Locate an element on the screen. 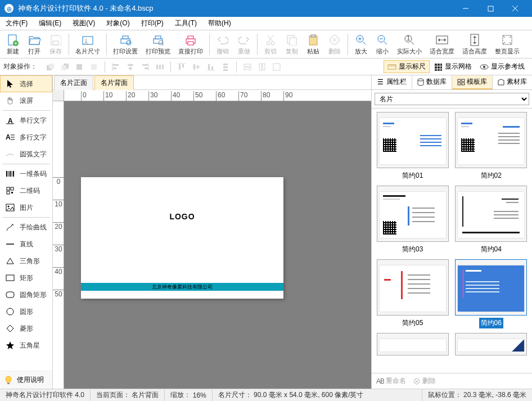 The height and width of the screenshot is (401, 532). delete-button: 删除 is located at coordinates (335, 44).